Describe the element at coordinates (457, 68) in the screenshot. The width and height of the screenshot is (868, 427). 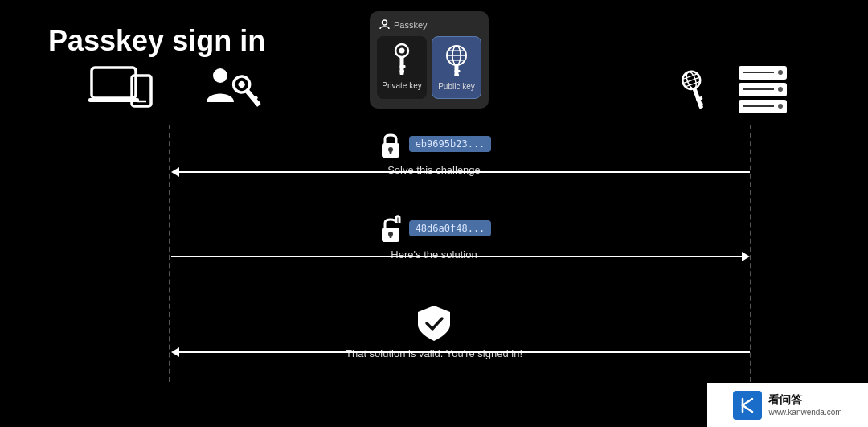
I see `public-key-item: Public key` at that location.